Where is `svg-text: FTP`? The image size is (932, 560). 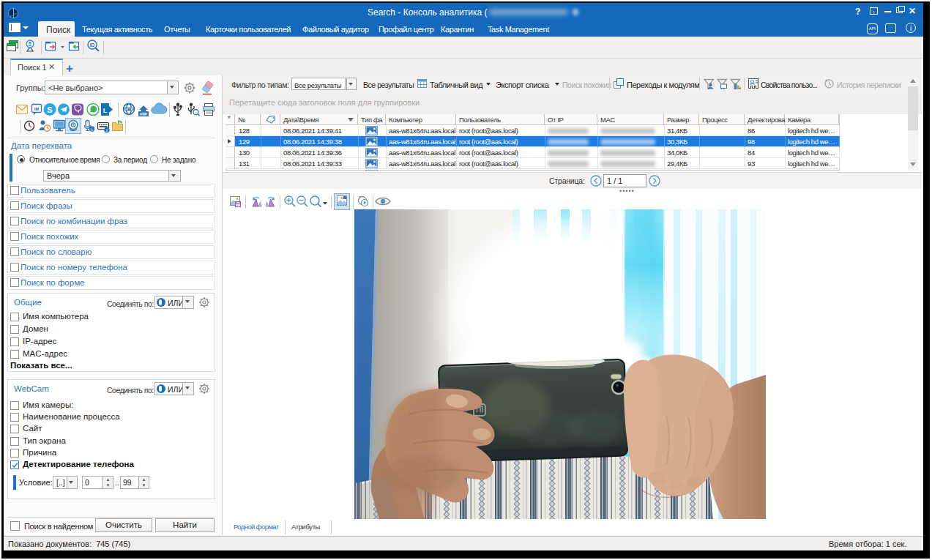 svg-text: FTP is located at coordinates (143, 114).